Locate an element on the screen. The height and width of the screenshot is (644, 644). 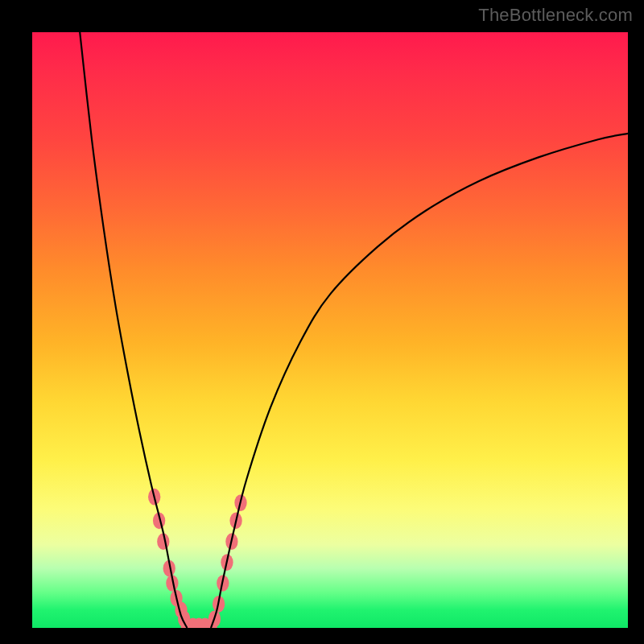
highlight-markers-group is located at coordinates (198, 559).